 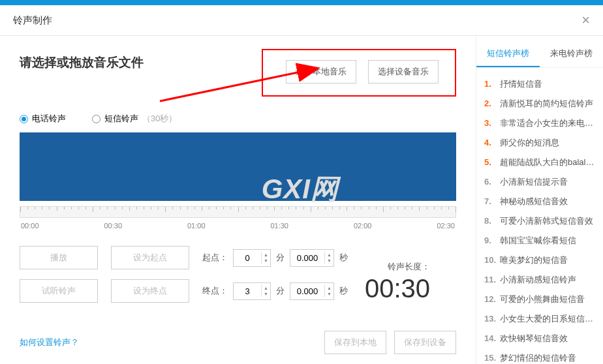 What do you see at coordinates (363, 226) in the screenshot?
I see `time-label: 02:00` at bounding box center [363, 226].